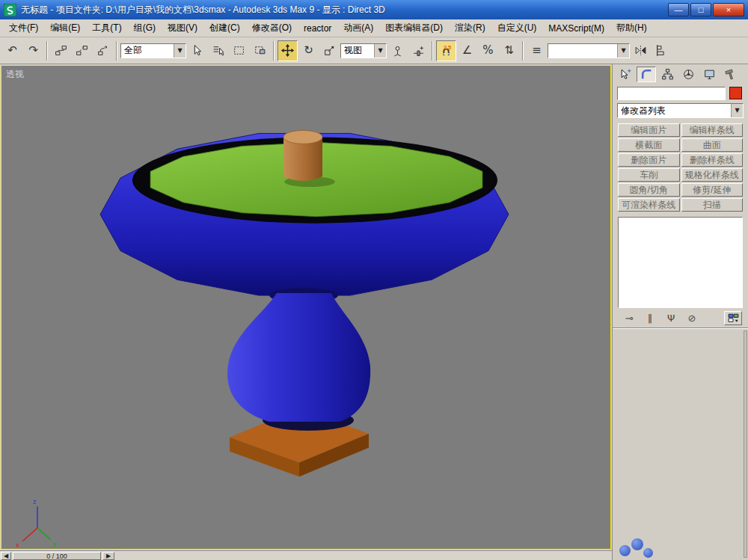 This screenshot has width=748, height=560. Describe the element at coordinates (712, 130) in the screenshot. I see `edit-spline-button: 编辑样条线` at that location.